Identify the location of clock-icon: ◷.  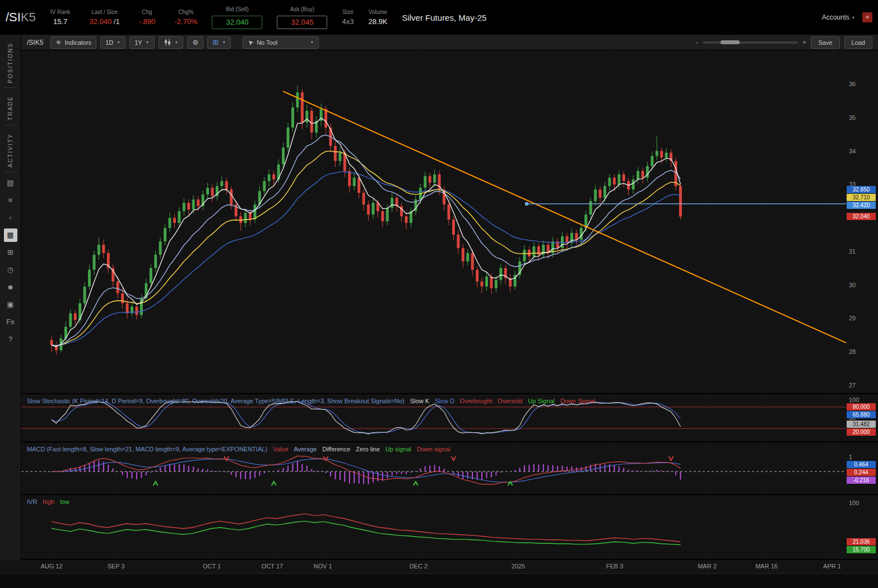
(11, 270).